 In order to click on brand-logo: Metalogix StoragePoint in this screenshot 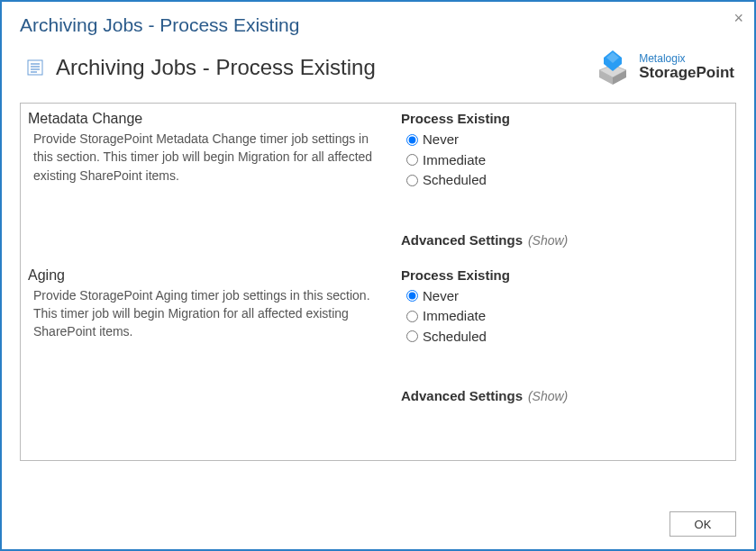, I will do `click(664, 68)`.